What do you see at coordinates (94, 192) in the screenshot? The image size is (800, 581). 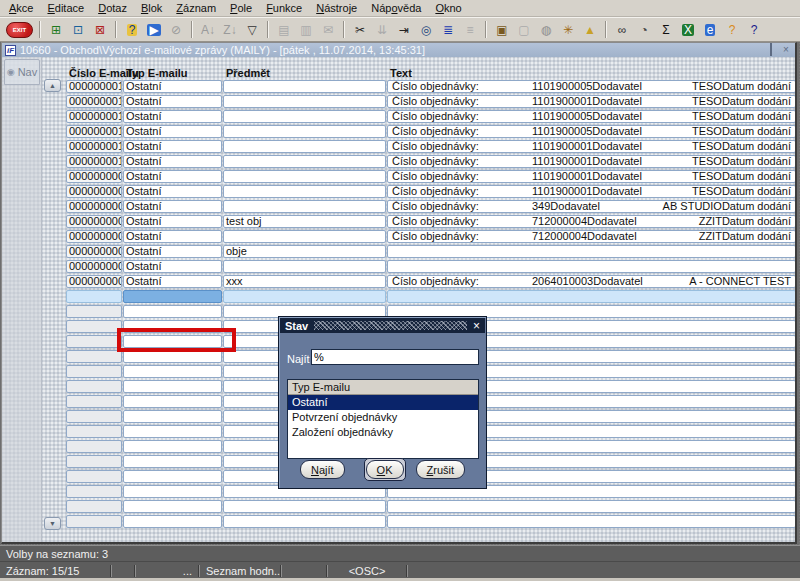 I see `cell-cislo-emailu: 0000000008` at bounding box center [94, 192].